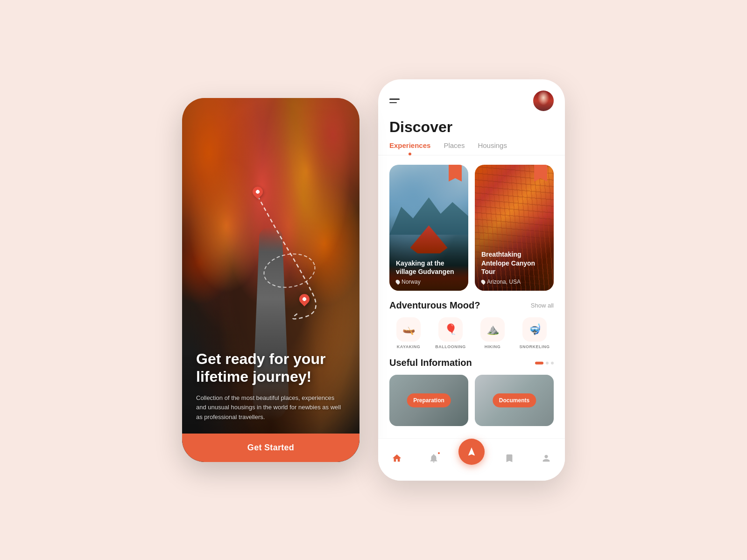  Describe the element at coordinates (451, 347) in the screenshot. I see `ballooning-label: BALLOONING` at that location.